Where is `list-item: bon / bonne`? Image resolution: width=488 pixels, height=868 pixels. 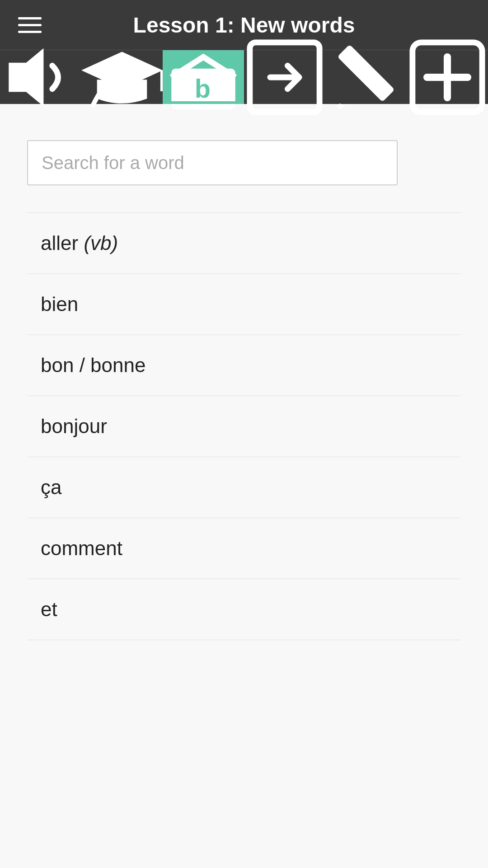
list-item: bon / bonne is located at coordinates (244, 365).